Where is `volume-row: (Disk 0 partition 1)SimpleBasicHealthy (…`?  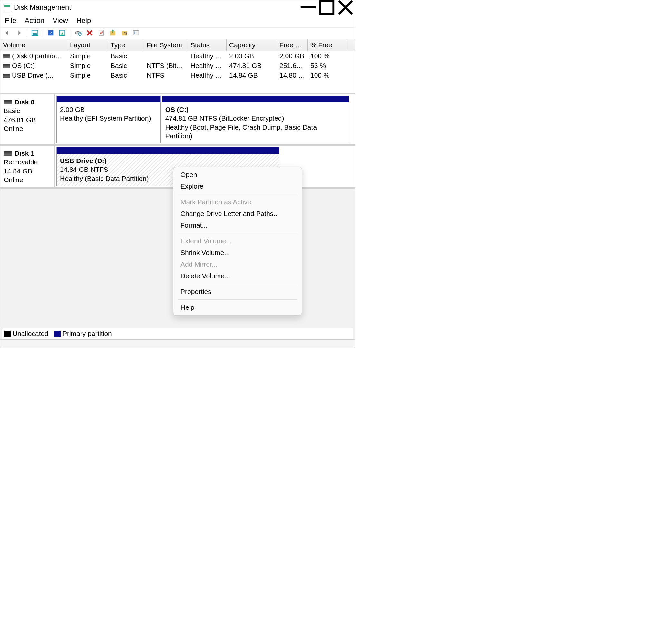 volume-row: (Disk 0 partition 1)SimpleBasicHealthy (… is located at coordinates (178, 56).